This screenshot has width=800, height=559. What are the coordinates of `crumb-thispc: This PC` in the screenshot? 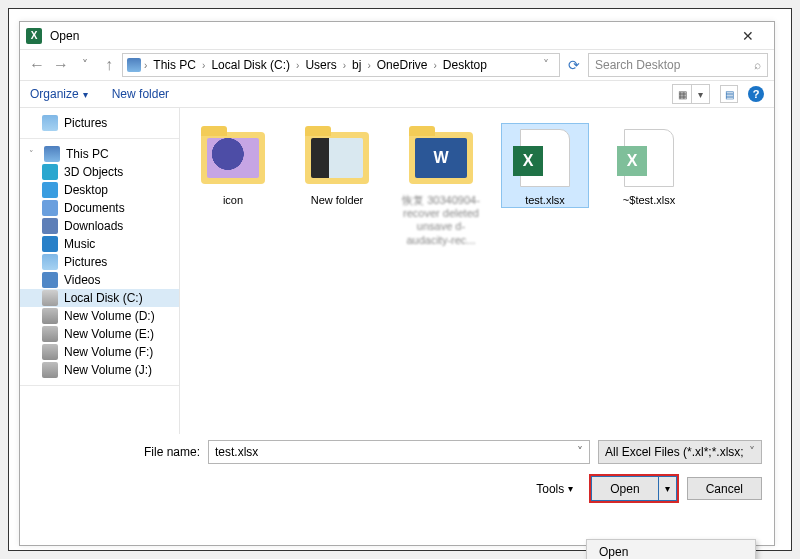 It's located at (174, 65).